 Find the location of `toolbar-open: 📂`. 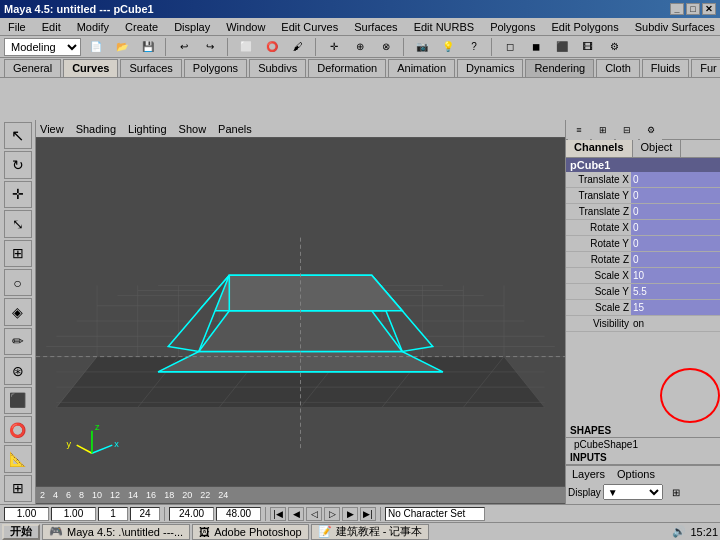

toolbar-open: 📂 is located at coordinates (122, 47).